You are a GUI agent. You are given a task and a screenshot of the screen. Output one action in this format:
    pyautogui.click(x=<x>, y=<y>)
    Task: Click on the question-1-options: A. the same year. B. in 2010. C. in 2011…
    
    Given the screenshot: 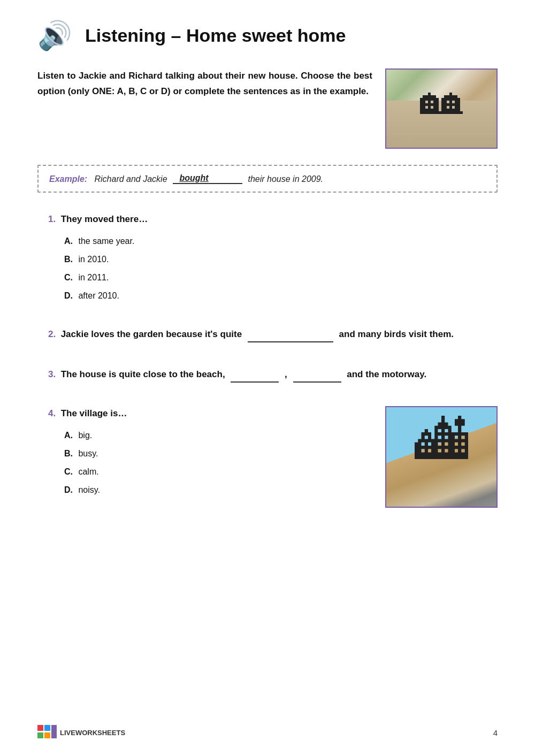 What is the action you would take?
    pyautogui.click(x=273, y=269)
    